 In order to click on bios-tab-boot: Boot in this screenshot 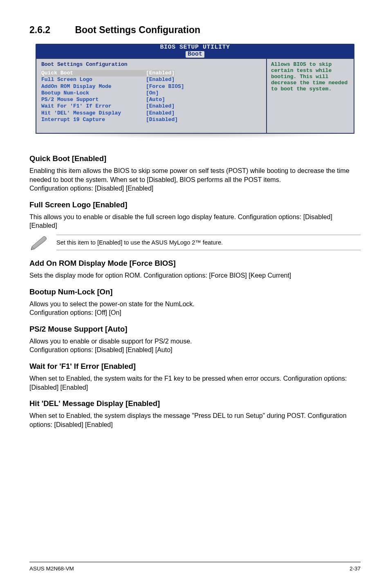, I will do `click(195, 55)`.